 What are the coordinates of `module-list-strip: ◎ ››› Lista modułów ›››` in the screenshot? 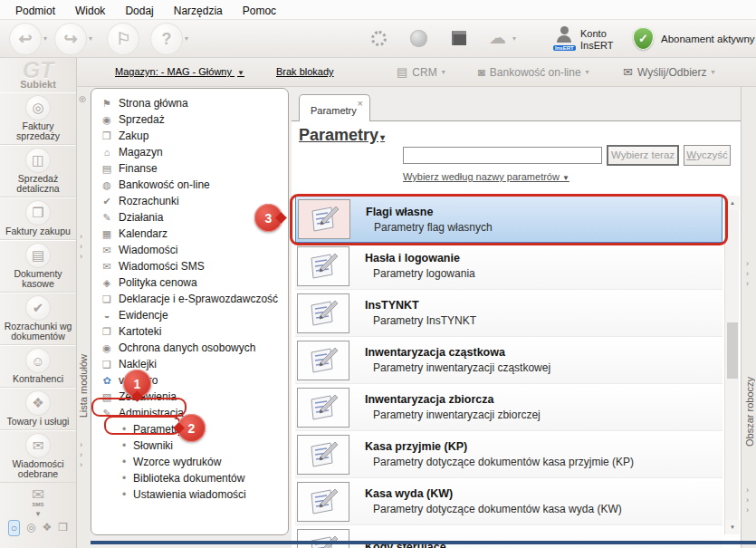 It's located at (83, 317).